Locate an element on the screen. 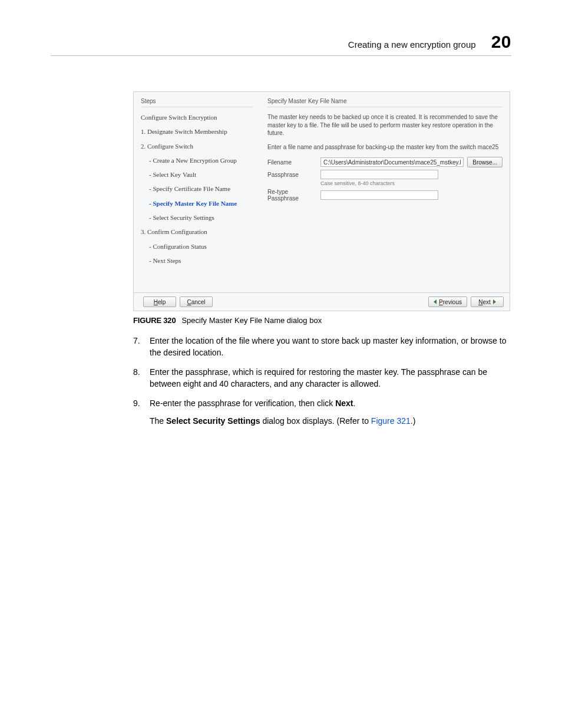 The height and width of the screenshot is (728, 562). triangle-left-icon is located at coordinates (435, 302).